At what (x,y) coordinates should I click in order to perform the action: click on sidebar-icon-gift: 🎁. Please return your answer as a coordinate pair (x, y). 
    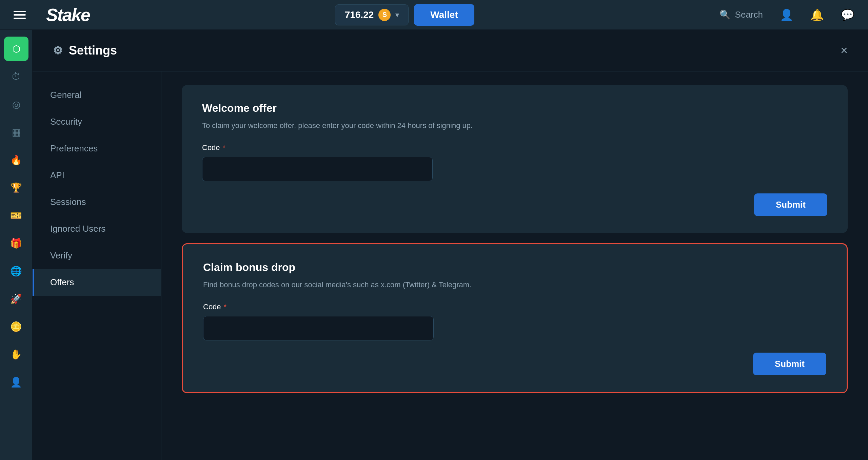
    Looking at the image, I should click on (16, 243).